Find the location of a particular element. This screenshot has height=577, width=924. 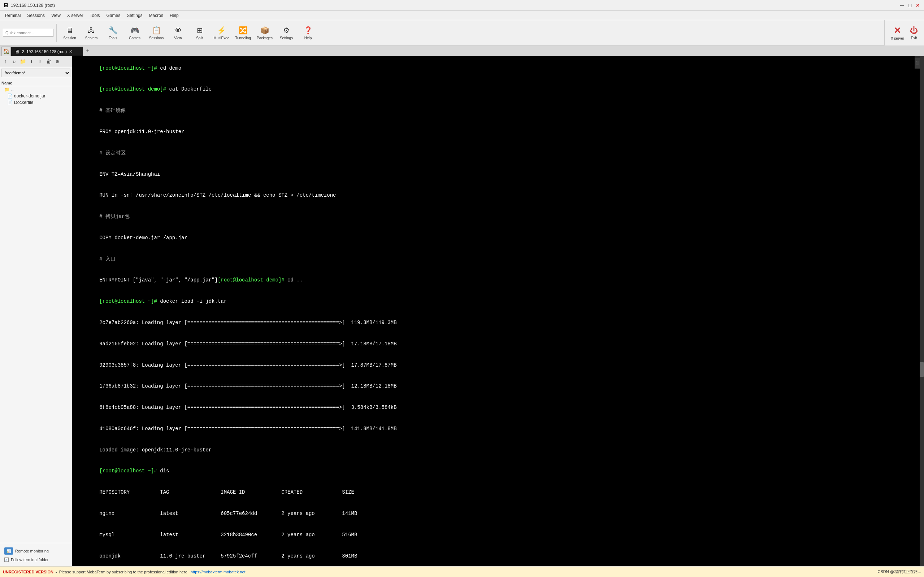

term-line-16: 1736ab871b32: Loading layer [===========… is located at coordinates (498, 387).